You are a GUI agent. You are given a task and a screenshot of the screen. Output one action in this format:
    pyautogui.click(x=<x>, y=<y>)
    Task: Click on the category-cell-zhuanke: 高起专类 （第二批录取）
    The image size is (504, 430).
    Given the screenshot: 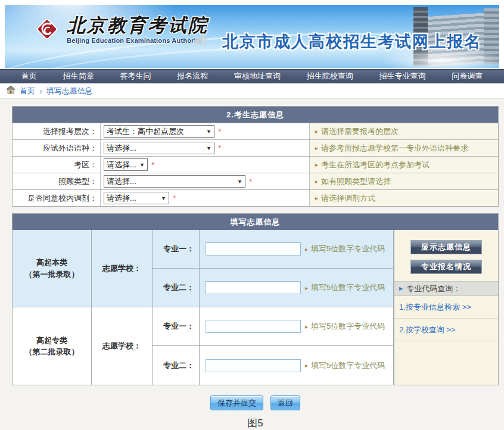 What is the action you would take?
    pyautogui.click(x=52, y=346)
    